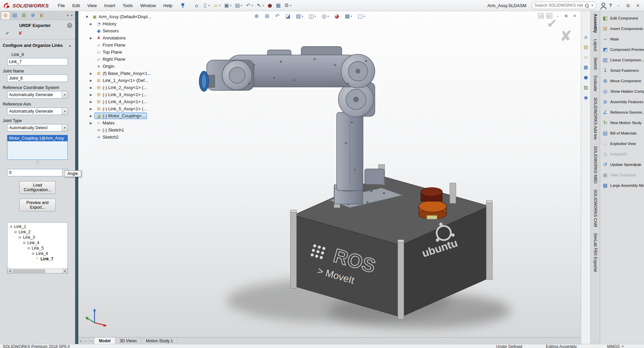  What do you see at coordinates (88, 17) in the screenshot?
I see `expand-arrow-icon: ▼` at bounding box center [88, 17].